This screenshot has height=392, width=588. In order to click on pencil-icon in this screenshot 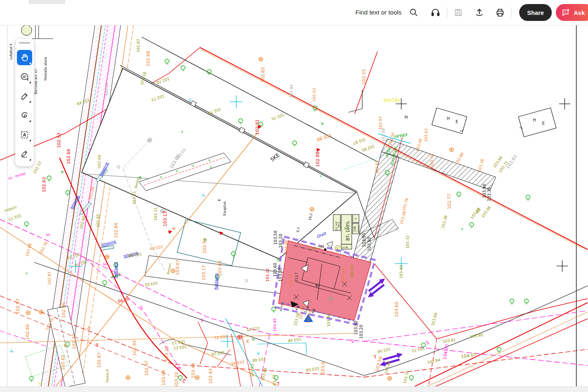, I will do `click(25, 96)`.